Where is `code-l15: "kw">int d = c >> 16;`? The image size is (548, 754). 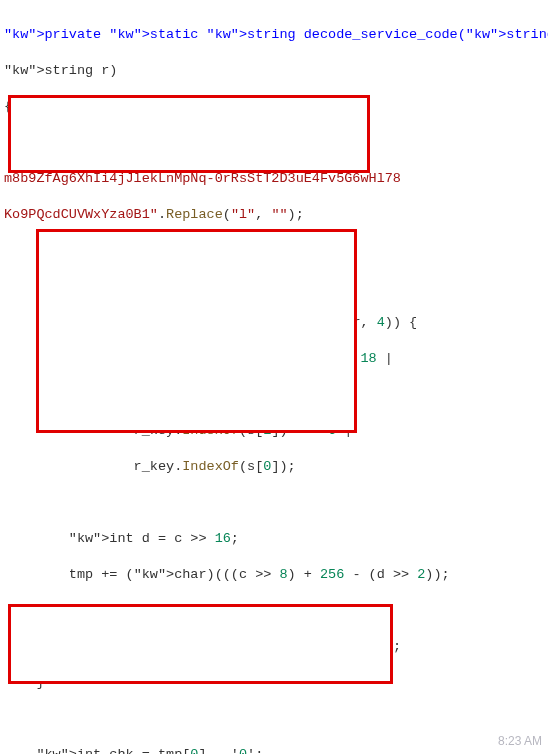
code-l15: "kw">int d = c >> 16; is located at coordinates (122, 538).